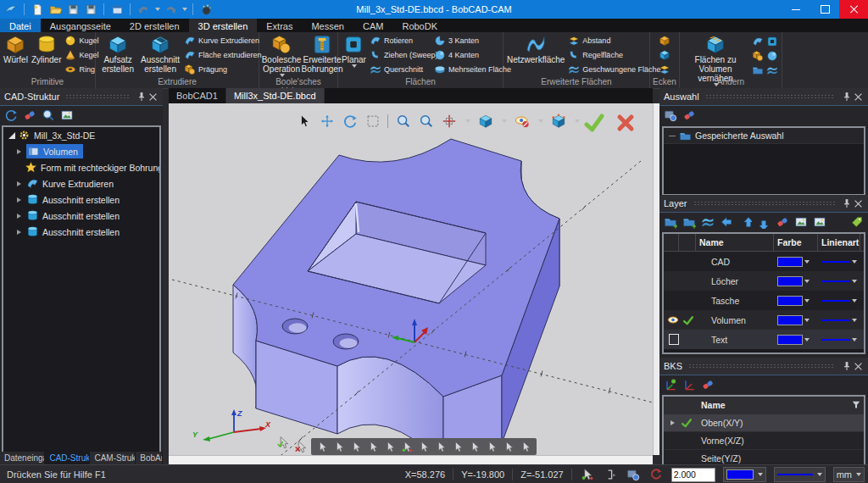  What do you see at coordinates (170, 9) in the screenshot?
I see `redo-button` at bounding box center [170, 9].